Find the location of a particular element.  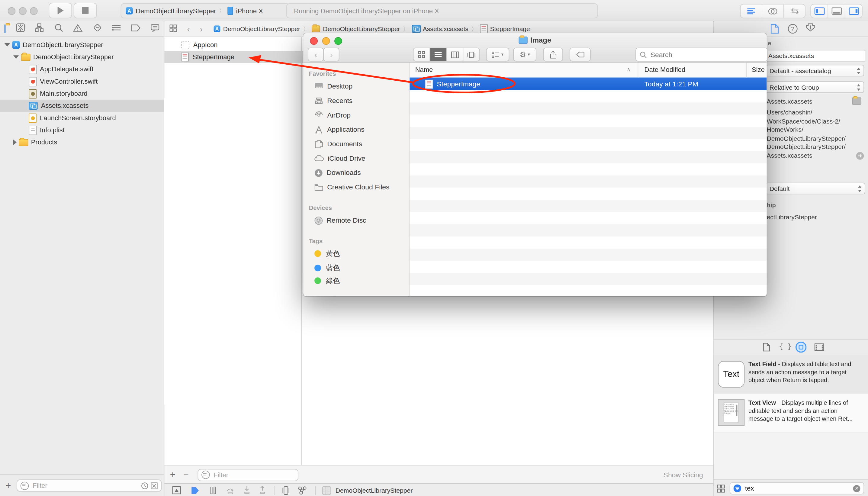

recent-files-clock-icon is located at coordinates (144, 486).